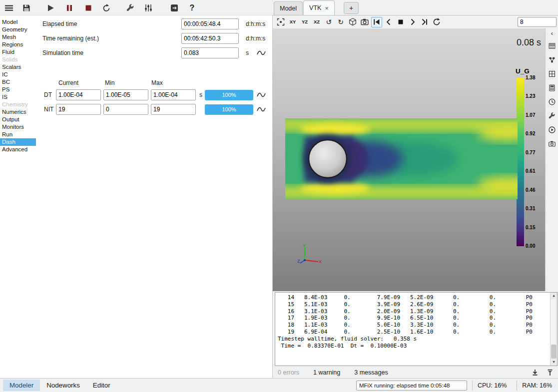 The width and height of the screenshot is (558, 392). What do you see at coordinates (18, 90) in the screenshot?
I see `sidebar-item-ps: PS` at bounding box center [18, 90].